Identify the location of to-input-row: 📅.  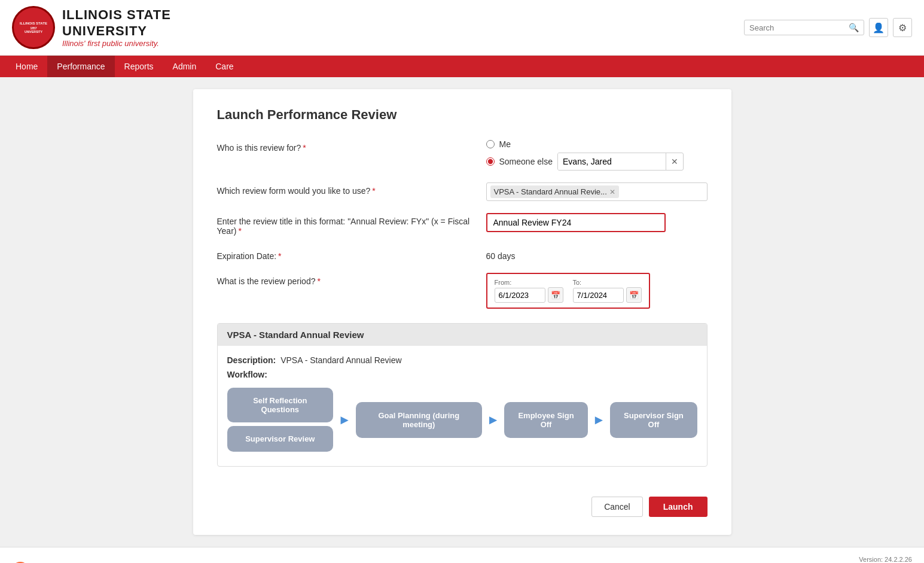
(608, 295).